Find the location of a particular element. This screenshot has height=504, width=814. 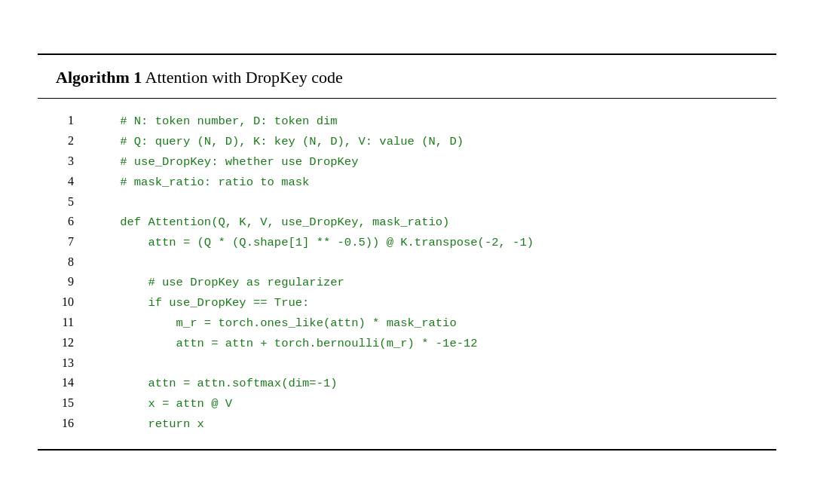

code-row: 1 # N: token number, D: token dim is located at coordinates (407, 121).